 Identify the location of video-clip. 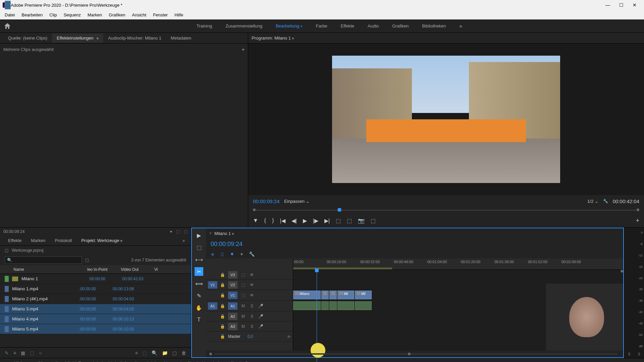
(333, 295).